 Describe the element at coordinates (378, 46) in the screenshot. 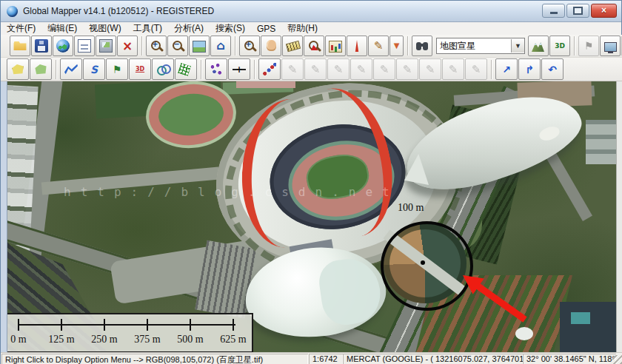

I see `digitizer-tool-button: ✎` at that location.